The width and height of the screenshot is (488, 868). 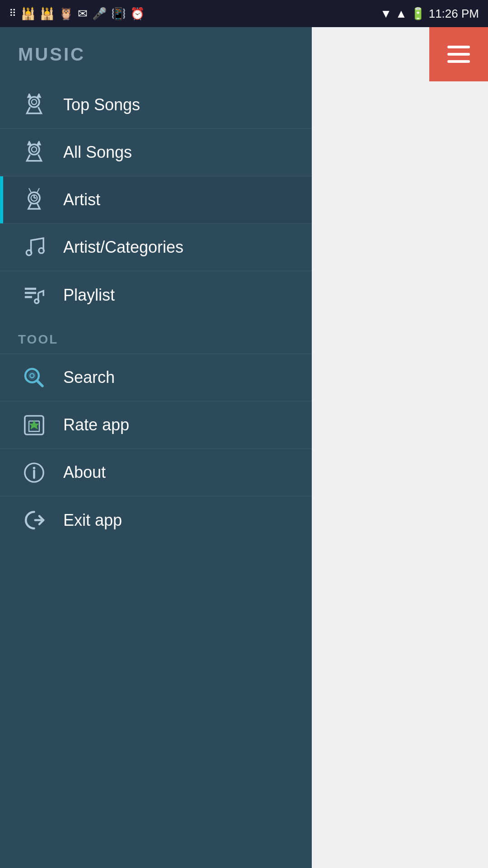 What do you see at coordinates (89, 377) in the screenshot?
I see `sidebar-item-label-search: Search` at bounding box center [89, 377].